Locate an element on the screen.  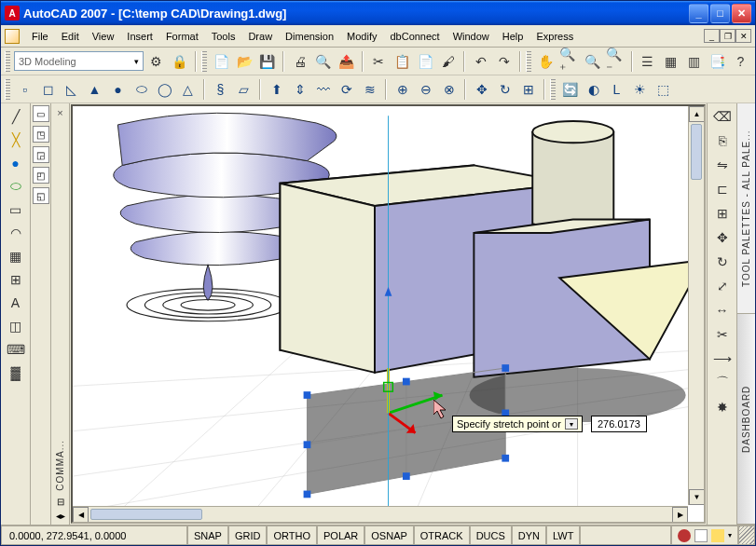
zoom-window-button: 🔍 is located at coordinates (593, 61).